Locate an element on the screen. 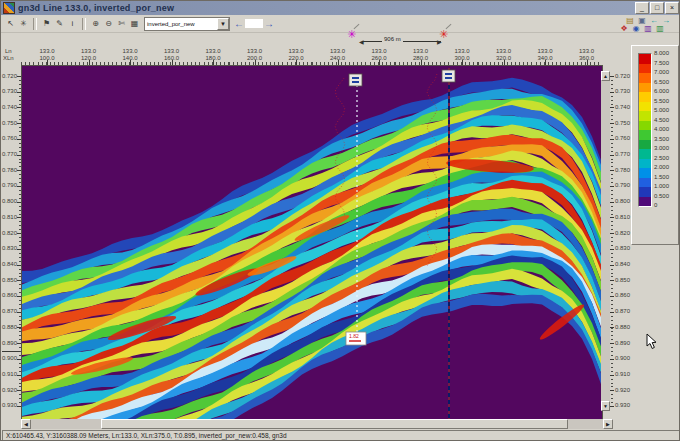  title-bar: gn3d Line 133.0, inverted_por_new _ □ × is located at coordinates (340, 8).